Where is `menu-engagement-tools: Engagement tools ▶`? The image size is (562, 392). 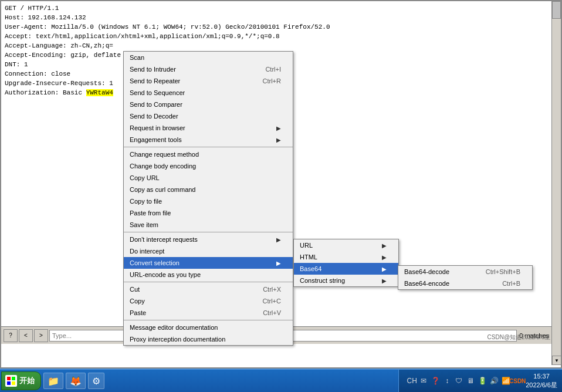
menu-engagement-tools: Engagement tools ▶ is located at coordinates (208, 140).